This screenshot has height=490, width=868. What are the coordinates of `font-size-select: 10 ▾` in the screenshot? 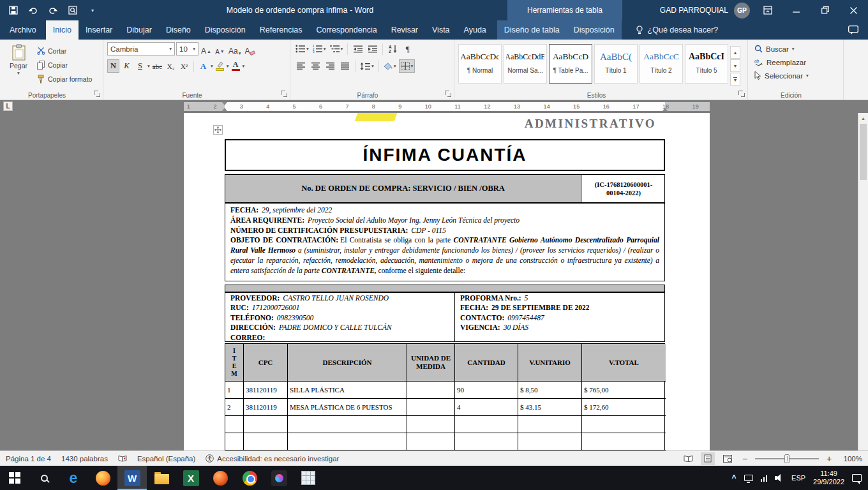 It's located at (188, 48).